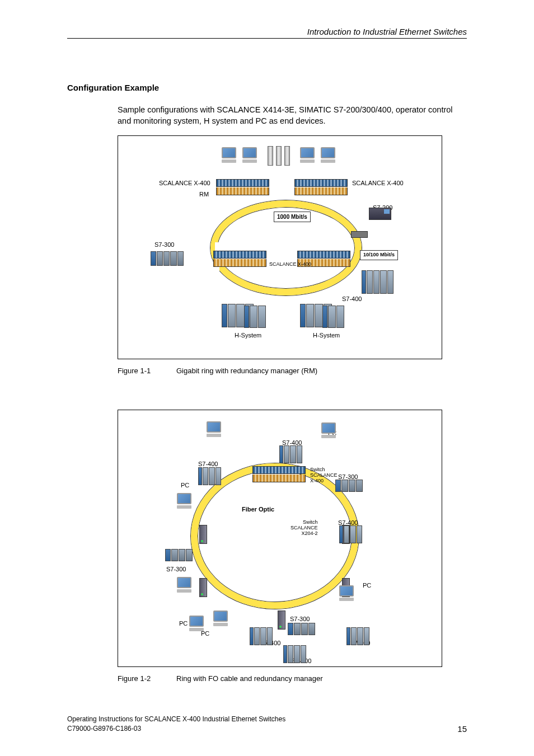 This screenshot has width=534, height=756. What do you see at coordinates (248, 335) in the screenshot?
I see `label-h-system-a: H-System` at bounding box center [248, 335].